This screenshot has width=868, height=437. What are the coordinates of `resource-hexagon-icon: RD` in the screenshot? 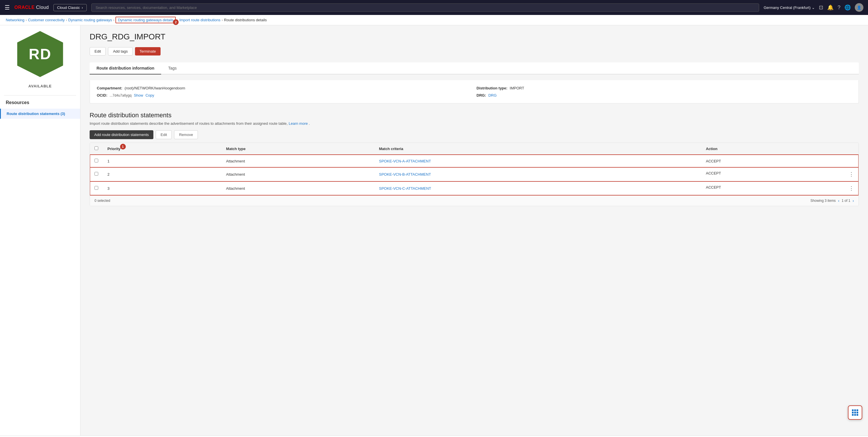 It's located at (40, 54).